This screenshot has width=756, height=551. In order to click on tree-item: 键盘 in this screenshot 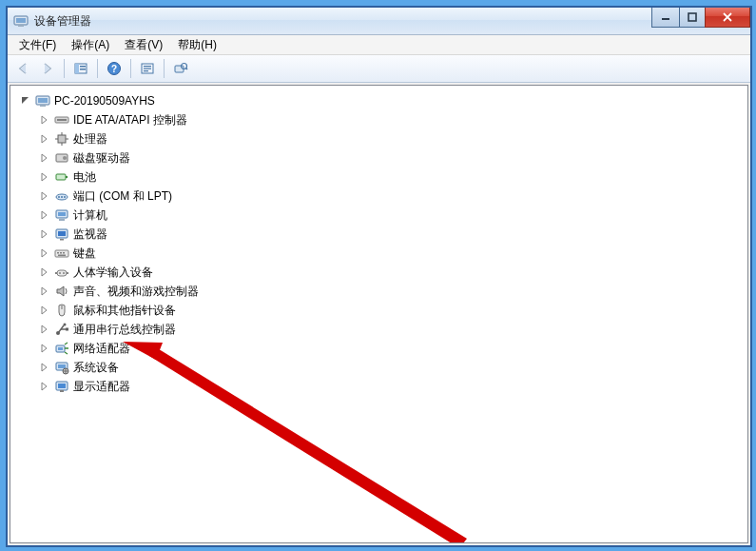, I will do `click(392, 253)`.